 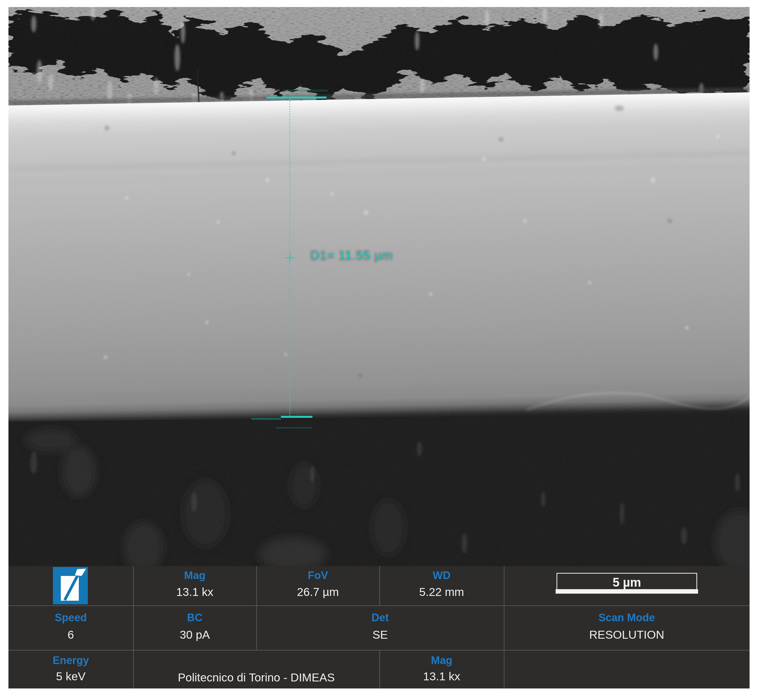 What do you see at coordinates (627, 586) in the screenshot?
I see `cell-scale-bar: 5 µm` at bounding box center [627, 586].